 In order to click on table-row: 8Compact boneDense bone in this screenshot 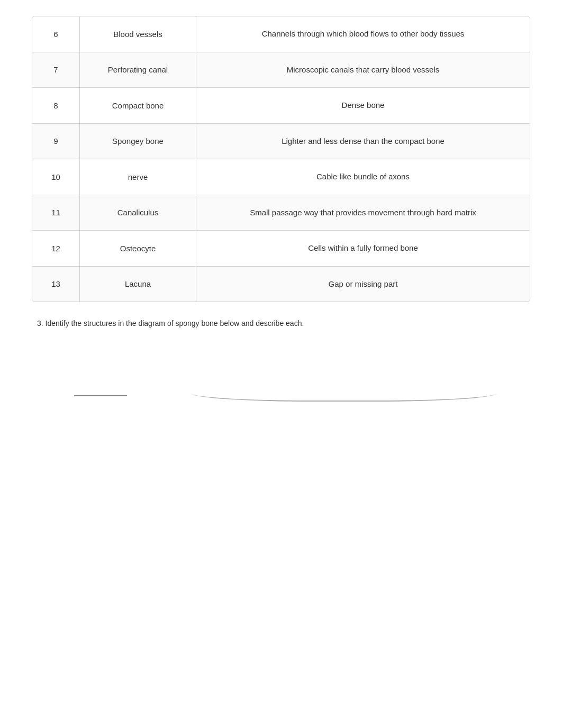, I will do `click(281, 106)`.